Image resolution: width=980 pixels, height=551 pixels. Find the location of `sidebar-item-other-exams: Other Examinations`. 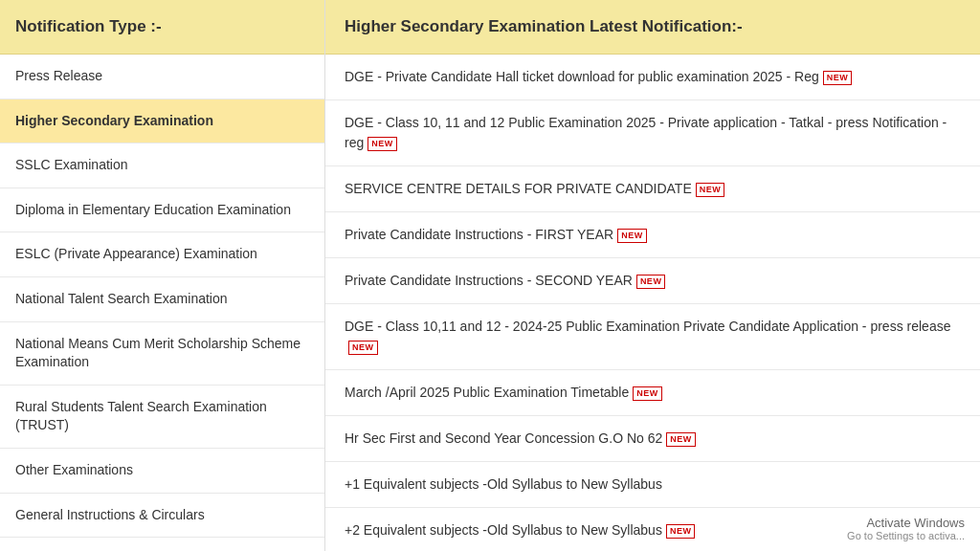

sidebar-item-other-exams: Other Examinations is located at coordinates (163, 471).